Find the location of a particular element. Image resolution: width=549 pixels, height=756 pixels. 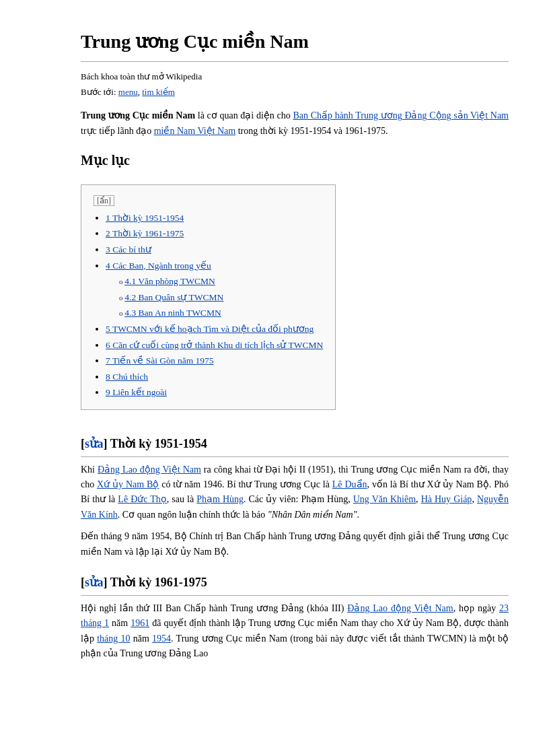

toc-link-8: 8 Chú thích is located at coordinates (126, 377).